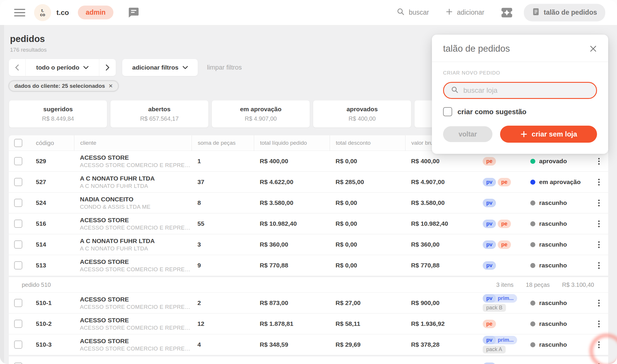 The width and height of the screenshot is (617, 364). I want to click on order-code: 510-1, so click(52, 303).